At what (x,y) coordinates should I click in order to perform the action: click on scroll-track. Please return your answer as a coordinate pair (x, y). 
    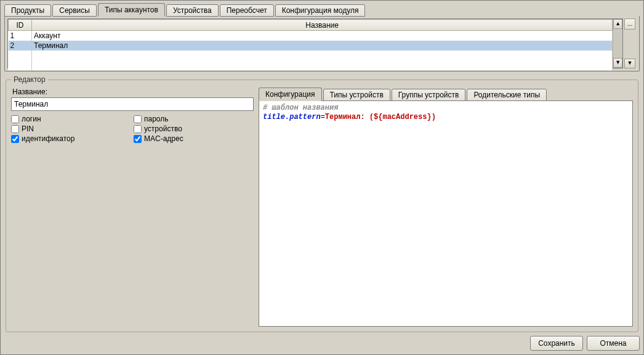
    Looking at the image, I should click on (618, 43).